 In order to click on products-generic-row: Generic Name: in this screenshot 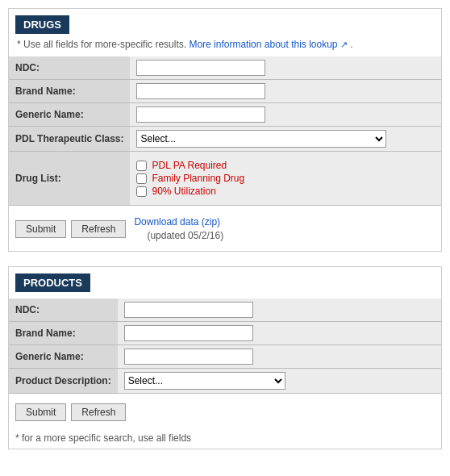, I will do `click(225, 357)`.